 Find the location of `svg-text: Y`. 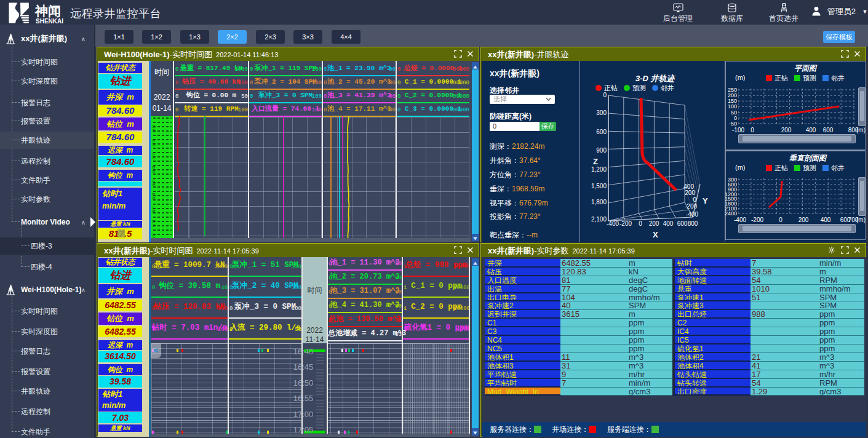

svg-text: Y is located at coordinates (705, 201).